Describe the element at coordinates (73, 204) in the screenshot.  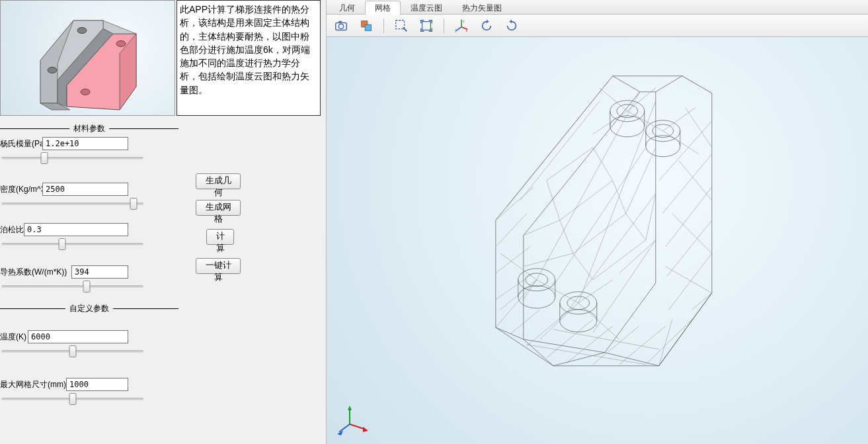
I see `density-slider` at that location.